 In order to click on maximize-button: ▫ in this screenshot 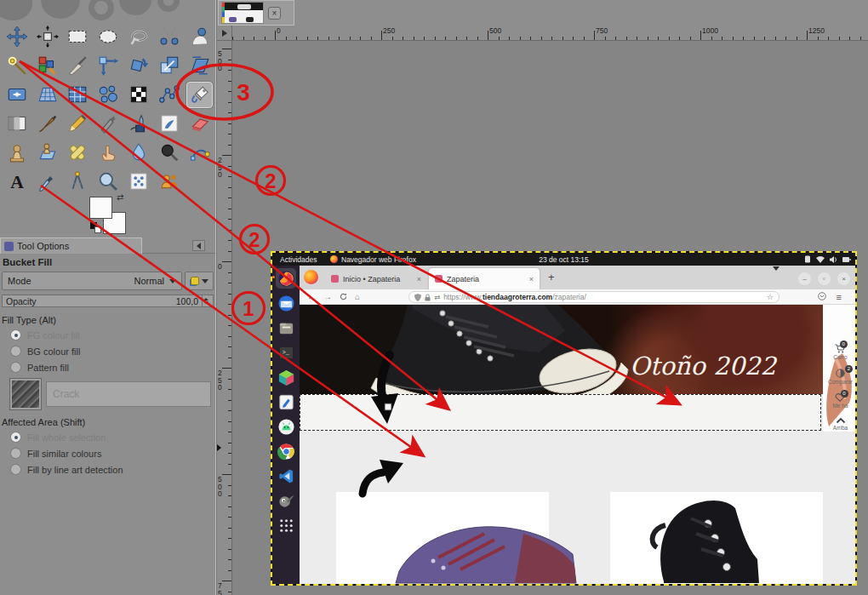, I will do `click(824, 279)`.